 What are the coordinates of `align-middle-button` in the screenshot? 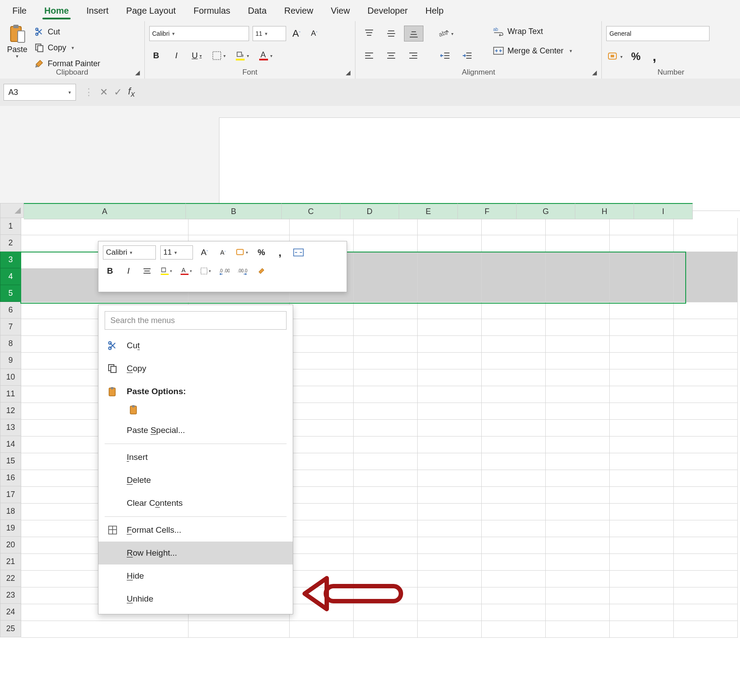 It's located at (391, 34).